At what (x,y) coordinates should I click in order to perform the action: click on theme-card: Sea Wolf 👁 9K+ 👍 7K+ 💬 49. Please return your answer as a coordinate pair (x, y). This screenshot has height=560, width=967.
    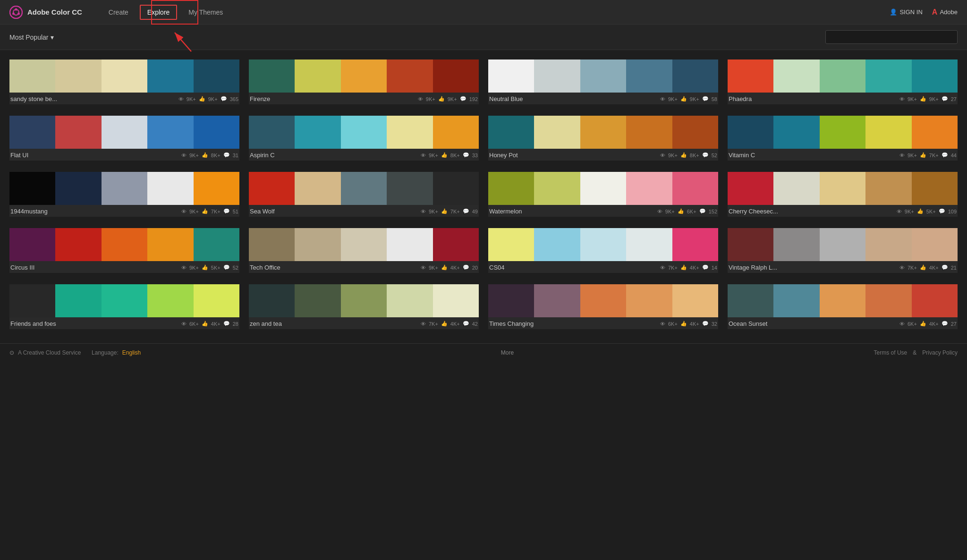
    Looking at the image, I should click on (364, 195).